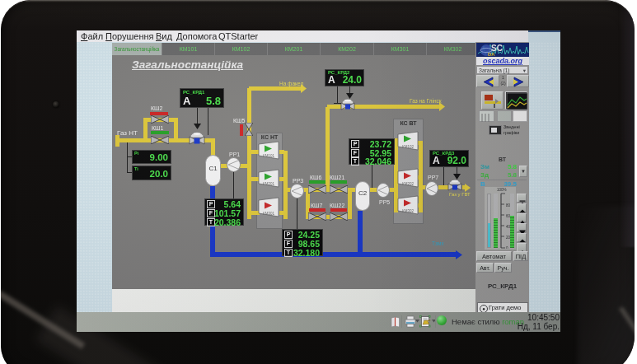 Image resolution: width=637 pixels, height=364 pixels. Describe the element at coordinates (269, 184) in the screenshot. I see `svg-text: КМ201` at that location.